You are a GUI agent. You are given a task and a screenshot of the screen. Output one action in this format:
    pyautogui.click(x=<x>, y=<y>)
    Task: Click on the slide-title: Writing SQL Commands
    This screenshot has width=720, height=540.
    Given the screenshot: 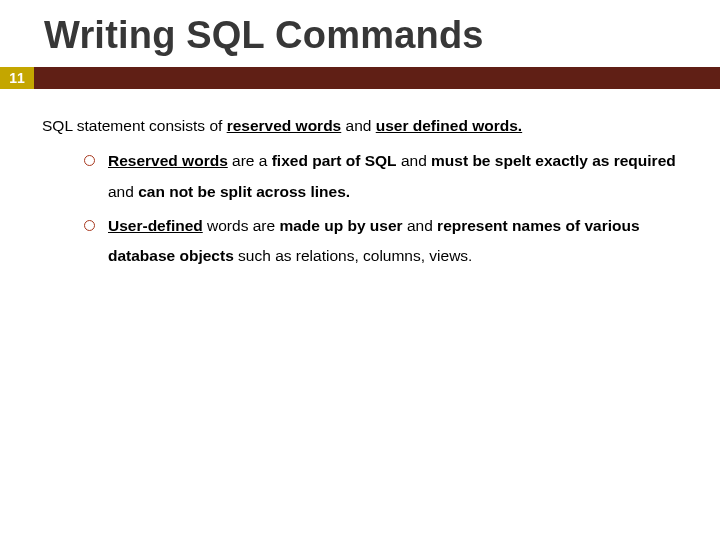 What is the action you would take?
    pyautogui.click(x=360, y=34)
    